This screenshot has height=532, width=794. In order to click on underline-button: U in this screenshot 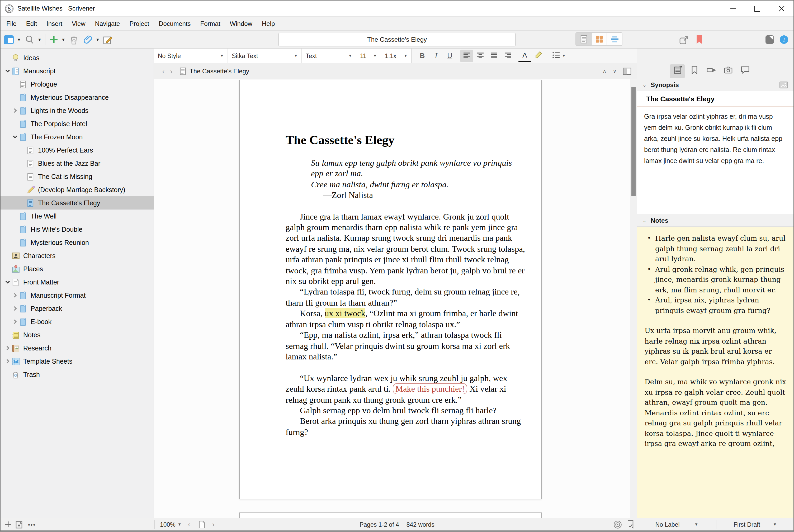, I will do `click(450, 56)`.